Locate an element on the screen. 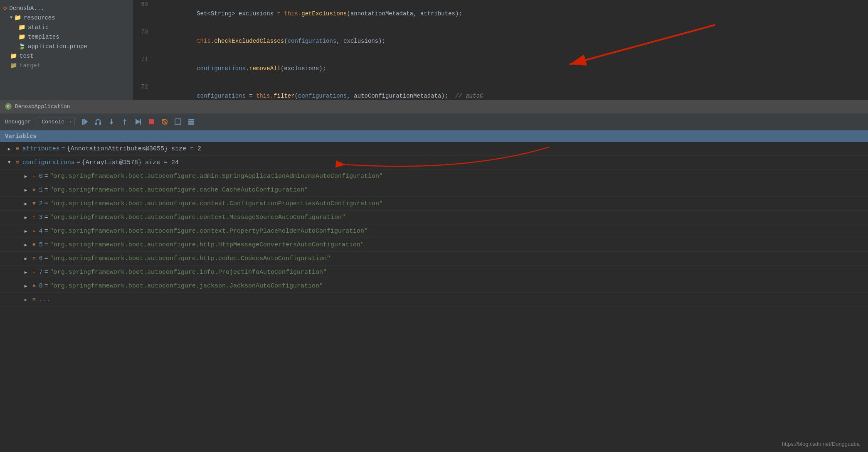 The width and height of the screenshot is (868, 452). var-child-4: ▶ ≡ 4 = "org.springframework.boot.autoco… is located at coordinates (434, 231).